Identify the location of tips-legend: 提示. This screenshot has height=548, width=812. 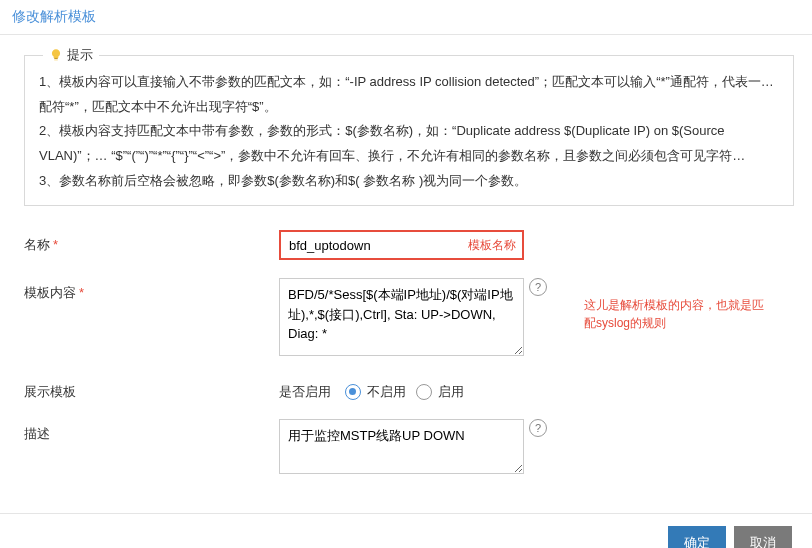
(71, 55).